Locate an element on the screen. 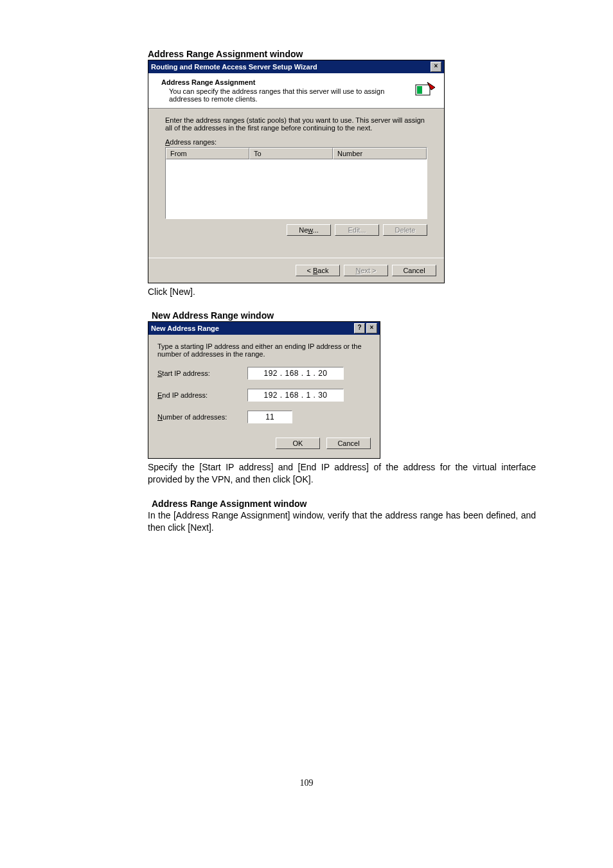 The image size is (613, 868). column-number: Number is located at coordinates (380, 154).